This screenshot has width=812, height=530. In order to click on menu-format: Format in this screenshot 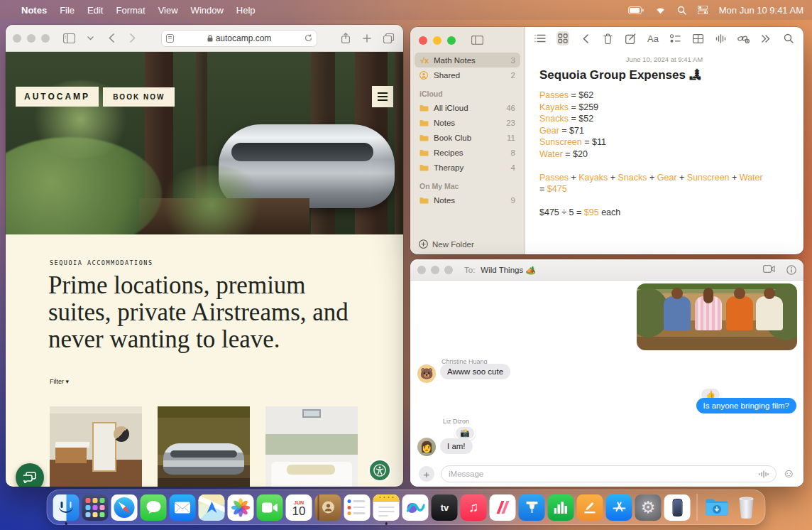, I will do `click(131, 10)`.